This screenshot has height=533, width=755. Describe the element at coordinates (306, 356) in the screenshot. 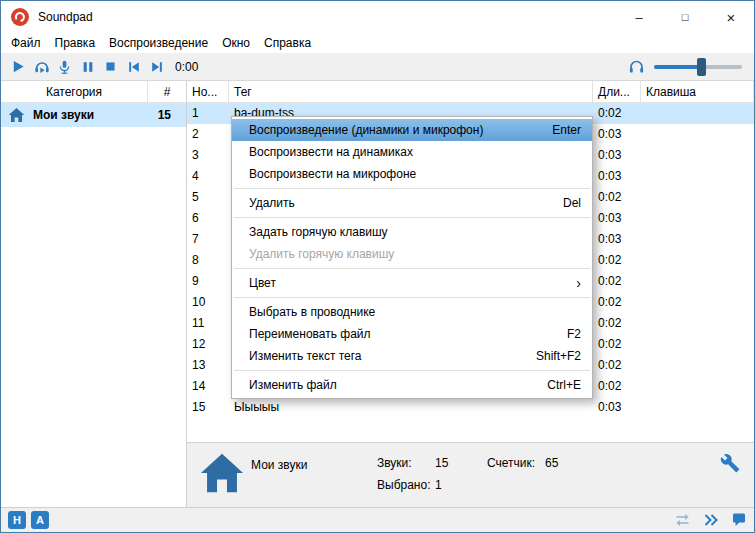

I see `menu-item-label: Изменить текст тега` at that location.